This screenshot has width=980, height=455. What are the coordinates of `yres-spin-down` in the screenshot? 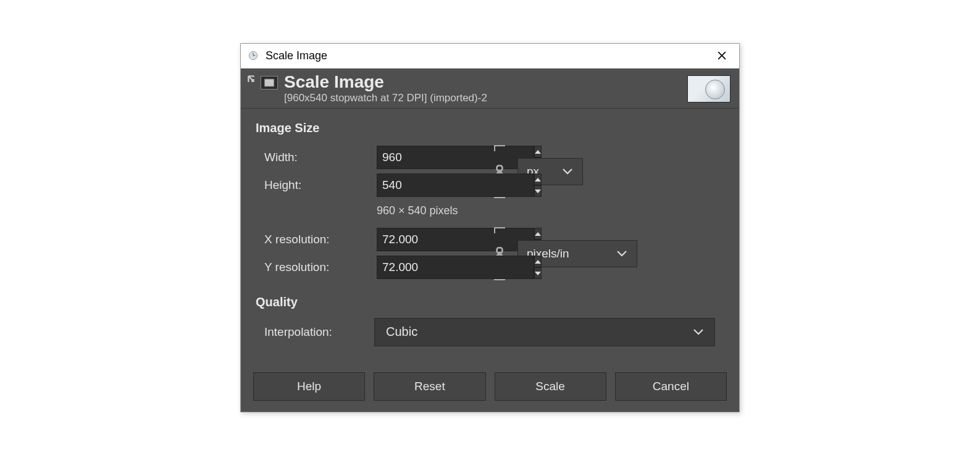 It's located at (538, 273).